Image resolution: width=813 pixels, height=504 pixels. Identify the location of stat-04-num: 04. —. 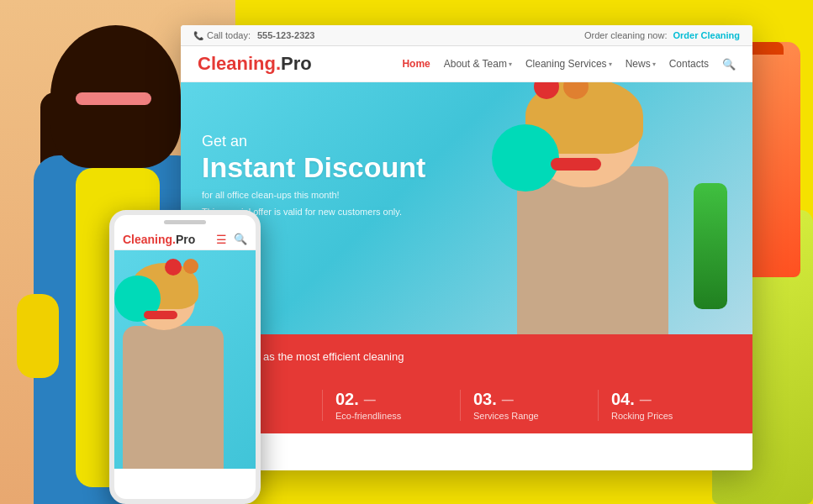
(668, 400).